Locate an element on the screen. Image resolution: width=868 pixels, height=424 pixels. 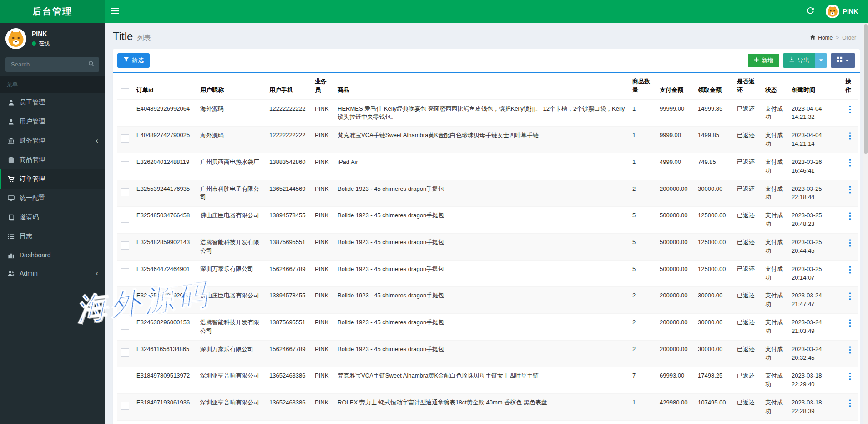
column-header: 操作 is located at coordinates (850, 87).